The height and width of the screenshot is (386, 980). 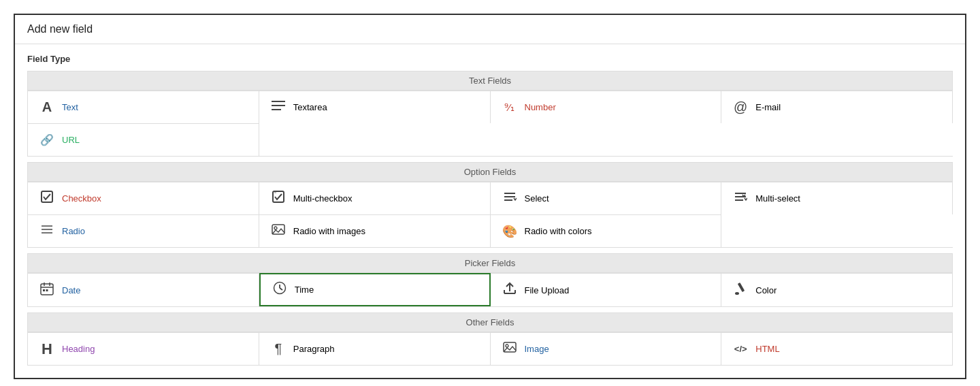 I want to click on heading-icon: H, so click(x=47, y=349).